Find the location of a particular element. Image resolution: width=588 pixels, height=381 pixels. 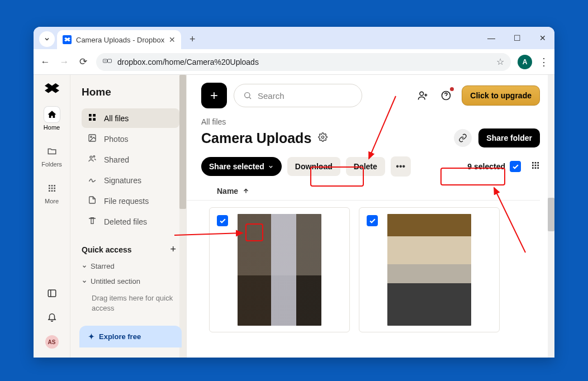

folder-settings-icon is located at coordinates (323, 139).